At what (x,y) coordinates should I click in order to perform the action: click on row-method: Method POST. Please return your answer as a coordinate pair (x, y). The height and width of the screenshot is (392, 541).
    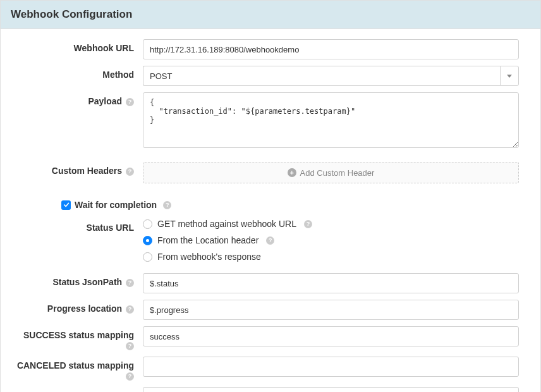
    Looking at the image, I should click on (266, 76).